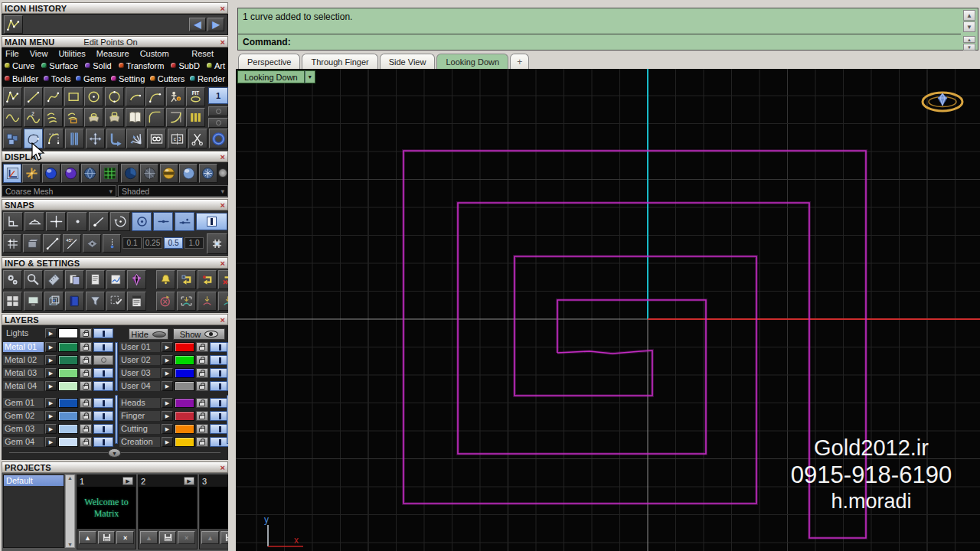 Image resolution: width=980 pixels, height=551 pixels. Describe the element at coordinates (51, 442) in the screenshot. I see `layer-gem-04-expand-button: ▶` at that location.